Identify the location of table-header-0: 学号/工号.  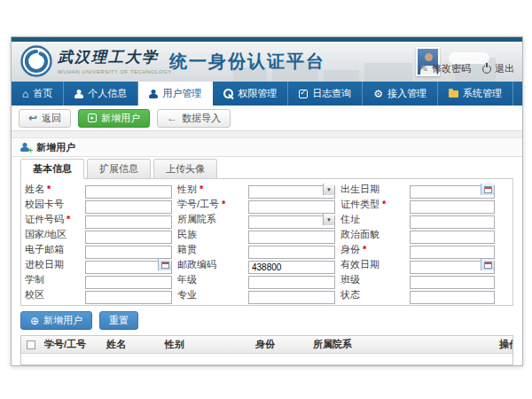
(72, 344).